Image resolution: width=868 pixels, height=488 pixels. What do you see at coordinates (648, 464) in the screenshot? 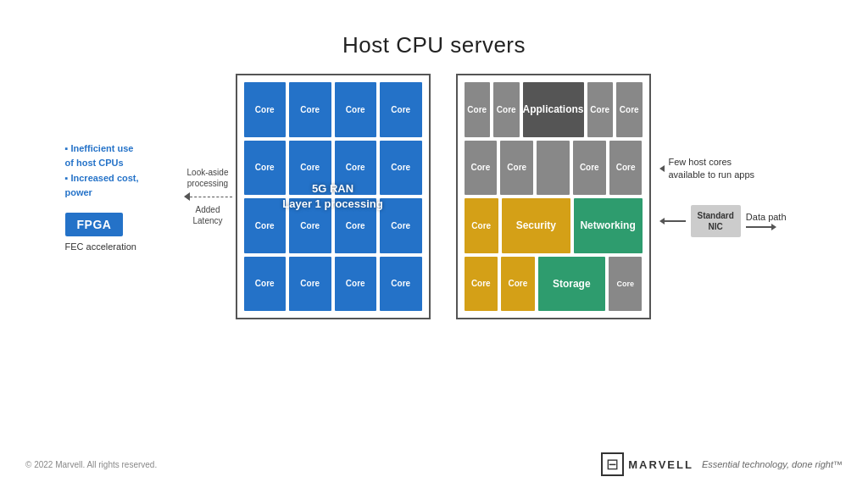
I see `marvell-logo: ⊟ MARVELL` at bounding box center [648, 464].